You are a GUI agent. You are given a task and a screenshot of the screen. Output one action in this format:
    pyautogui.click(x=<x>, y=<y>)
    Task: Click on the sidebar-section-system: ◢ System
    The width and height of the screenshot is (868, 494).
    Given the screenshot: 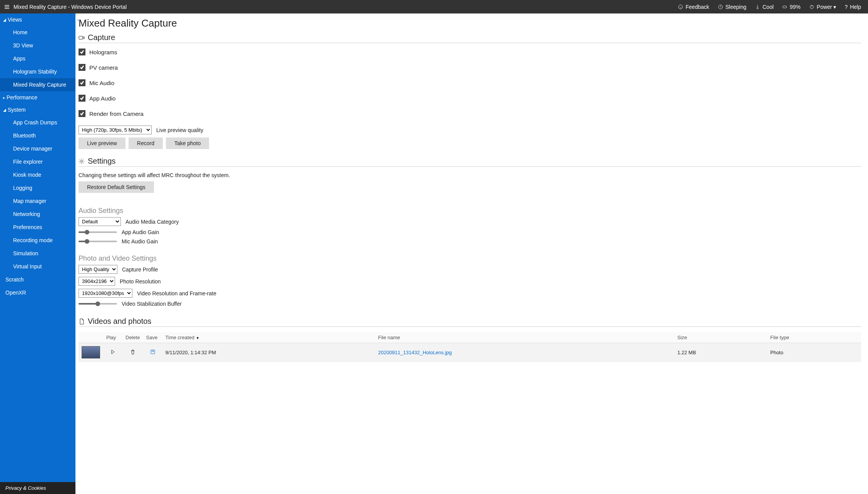 What is the action you would take?
    pyautogui.click(x=38, y=110)
    